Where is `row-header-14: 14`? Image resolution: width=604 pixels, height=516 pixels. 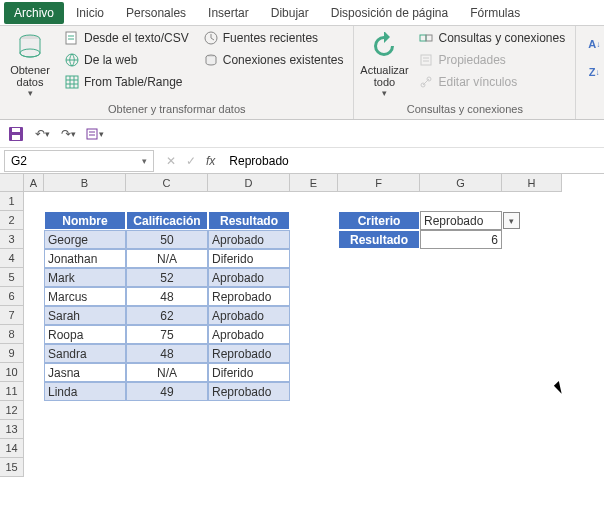 row-header-14: 14 is located at coordinates (12, 448).